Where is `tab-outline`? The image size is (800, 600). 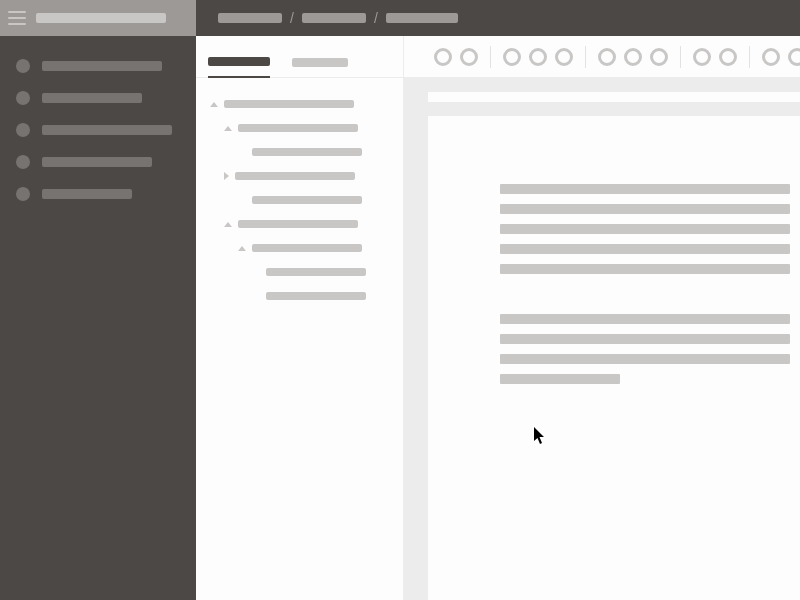 tab-outline is located at coordinates (239, 68).